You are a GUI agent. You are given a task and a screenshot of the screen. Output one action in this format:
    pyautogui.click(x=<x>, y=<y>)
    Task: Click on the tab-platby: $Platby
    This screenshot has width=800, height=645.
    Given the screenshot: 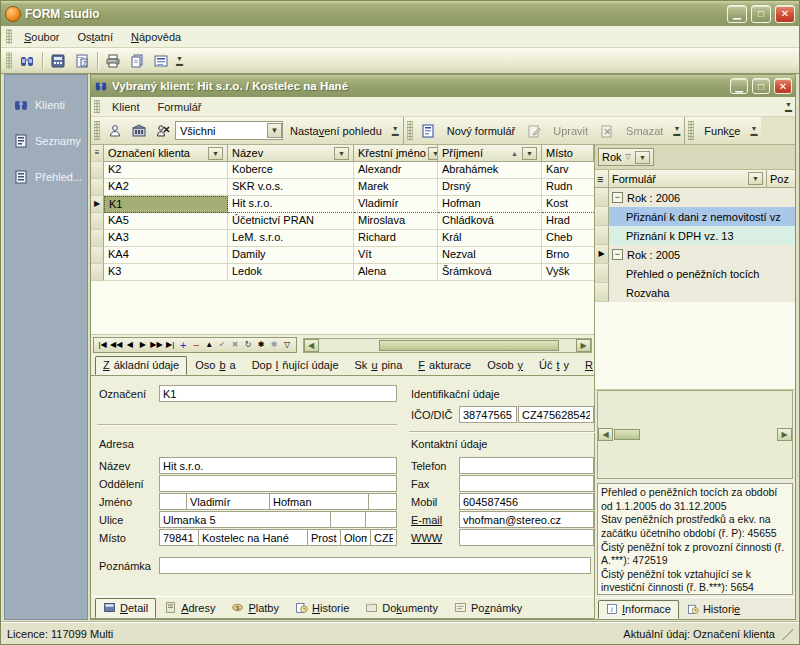 What is the action you would take?
    pyautogui.click(x=255, y=608)
    